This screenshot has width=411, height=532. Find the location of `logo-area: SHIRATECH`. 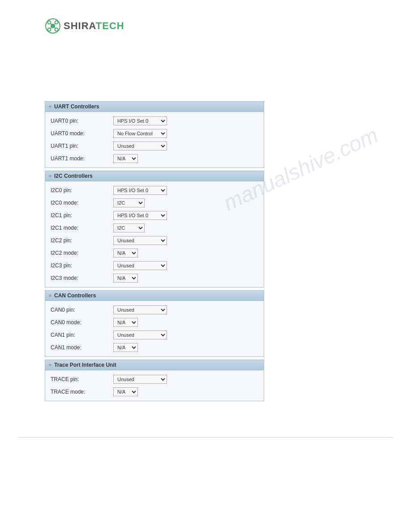

logo-area: SHIRATECH is located at coordinates (206, 28).